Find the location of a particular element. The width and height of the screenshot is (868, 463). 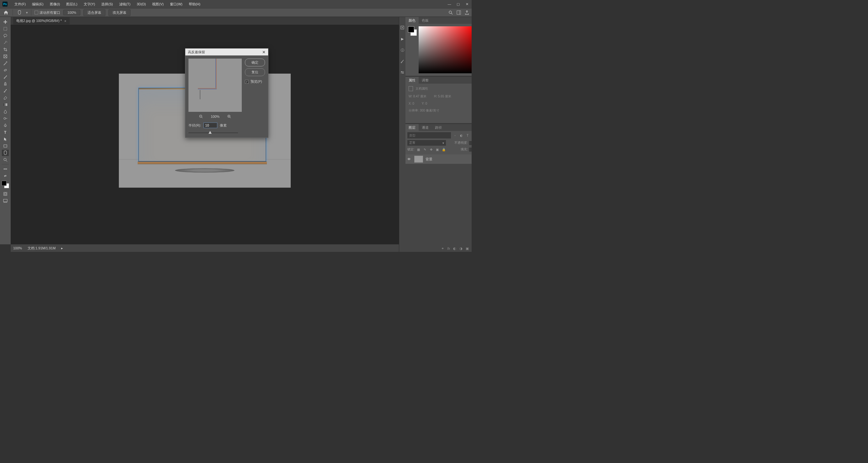

tab-color: 颜色 is located at coordinates (412, 20).